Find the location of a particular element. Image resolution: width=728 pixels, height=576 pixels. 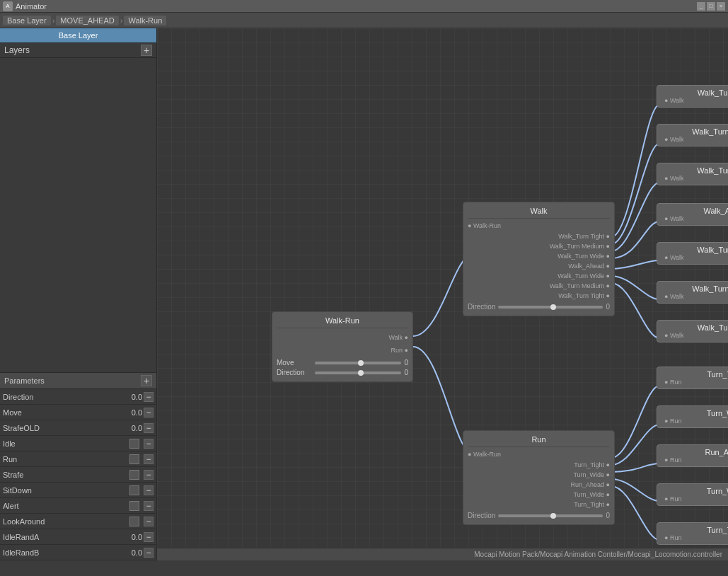

state-wtm1-port: ● Walk is located at coordinates (696, 139).